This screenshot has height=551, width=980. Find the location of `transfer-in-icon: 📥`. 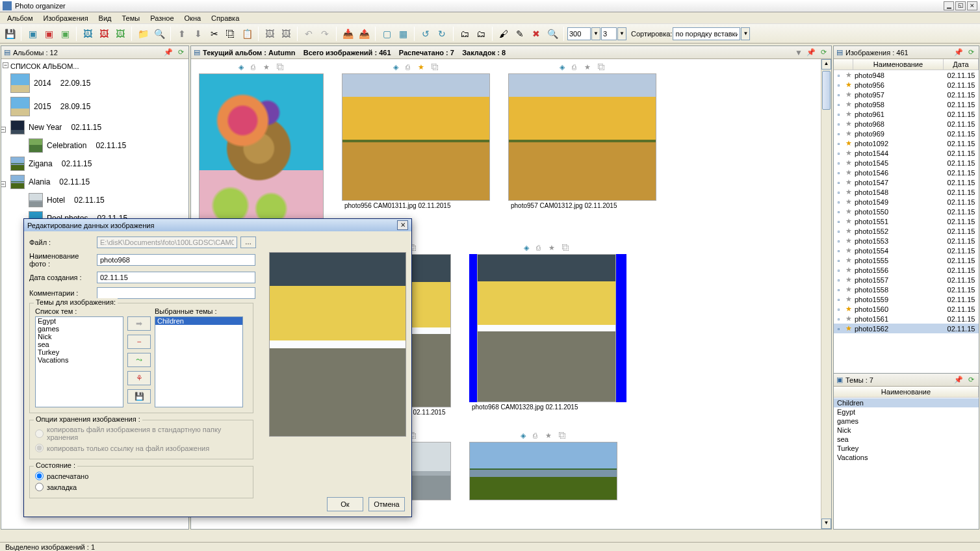

transfer-in-icon: 📥 is located at coordinates (348, 34).